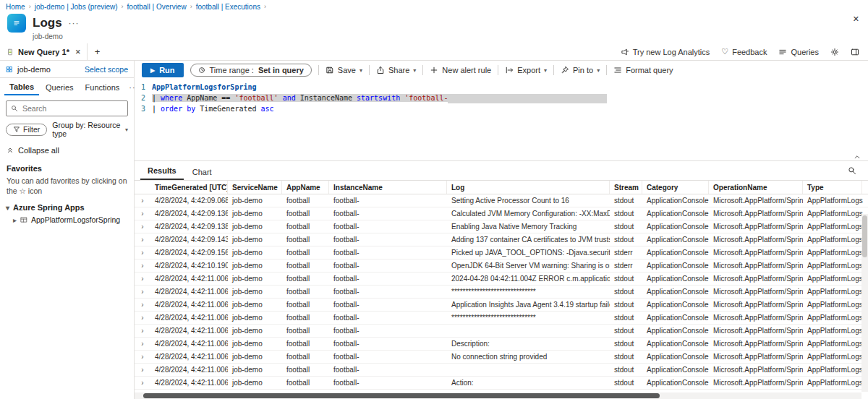  I want to click on share-icon, so click(380, 70).